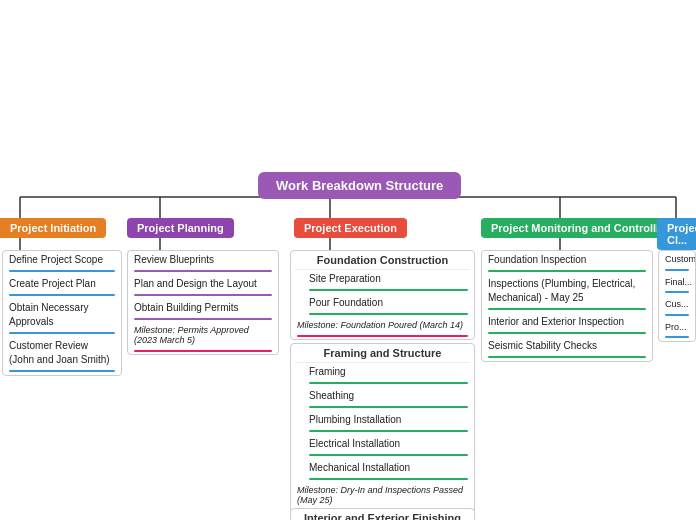 The image size is (696, 520). Describe the element at coordinates (180, 228) in the screenshot. I see `col-planning-label: Project Planning` at that location.